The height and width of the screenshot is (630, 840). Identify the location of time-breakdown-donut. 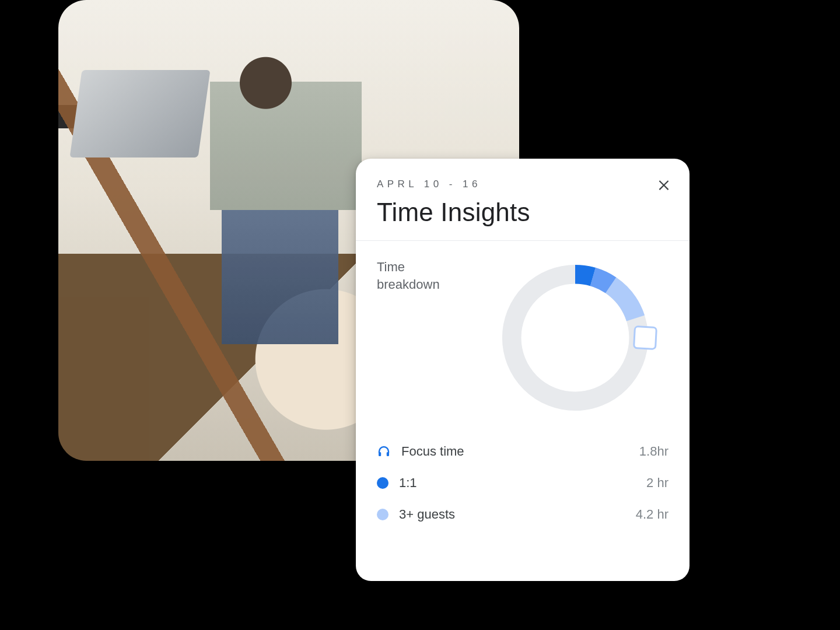
(575, 338).